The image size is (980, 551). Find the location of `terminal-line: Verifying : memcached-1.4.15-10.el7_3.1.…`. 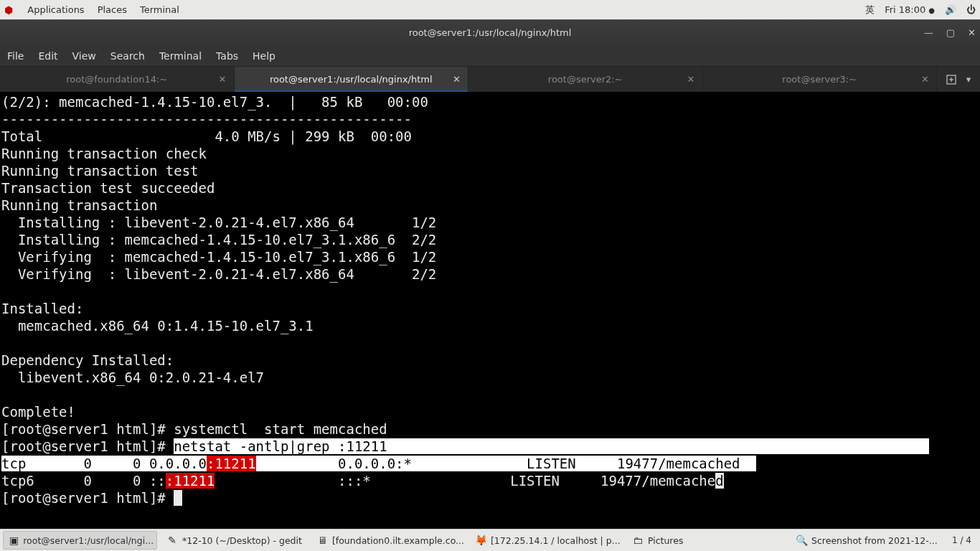

terminal-line: Verifying : memcached-1.4.15-10.el7_3.1.… is located at coordinates (219, 257).